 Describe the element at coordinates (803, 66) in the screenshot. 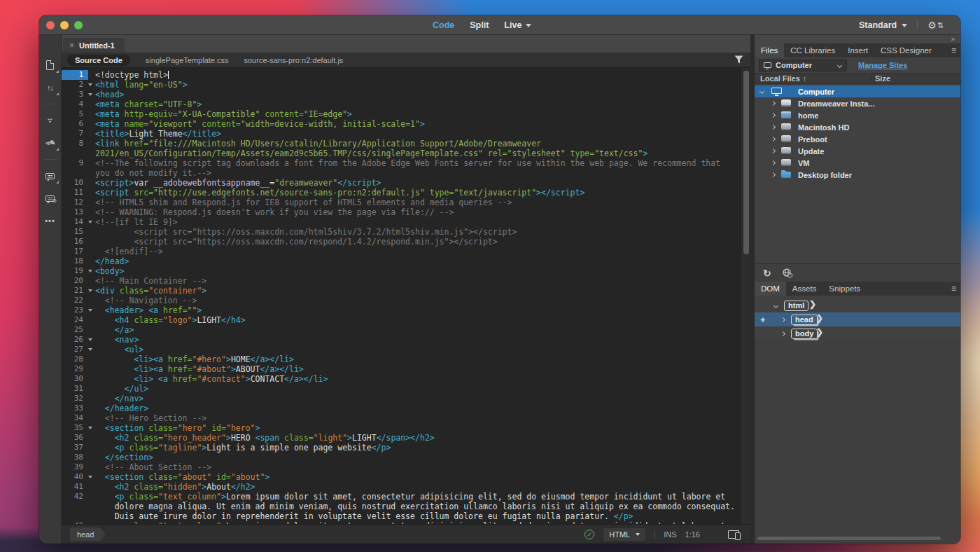

I see `site-selector: Computer` at that location.